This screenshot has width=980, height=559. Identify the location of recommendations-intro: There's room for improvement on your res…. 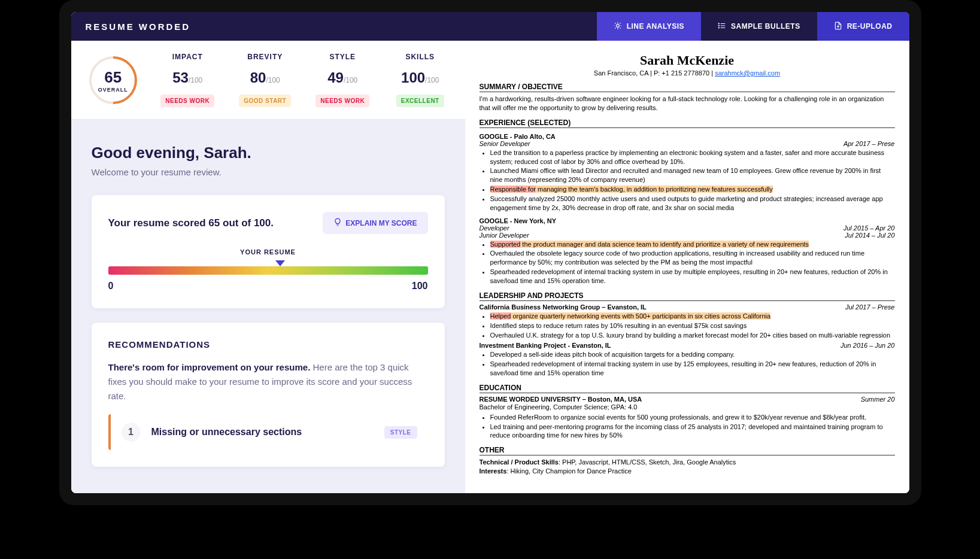
(268, 382).